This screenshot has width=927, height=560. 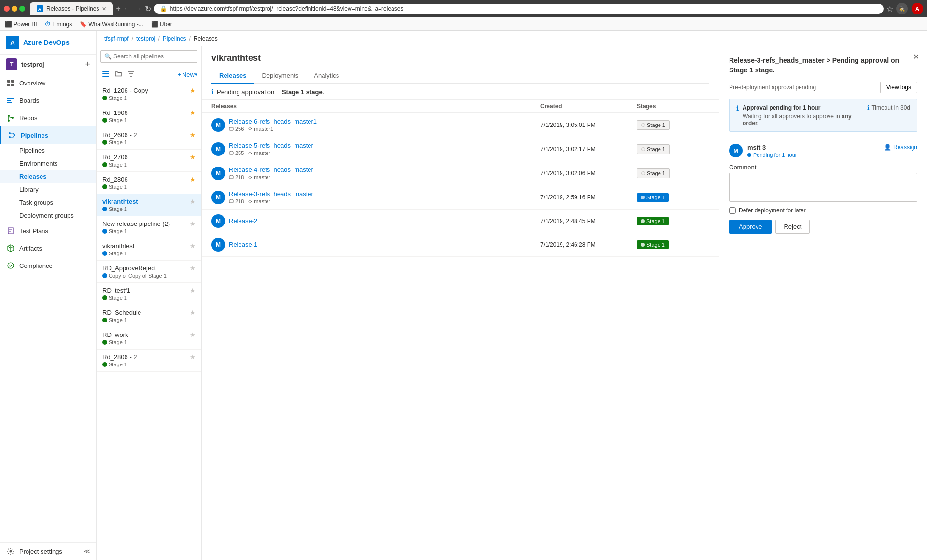 I want to click on view-logs-button: View logs, so click(x=899, y=87).